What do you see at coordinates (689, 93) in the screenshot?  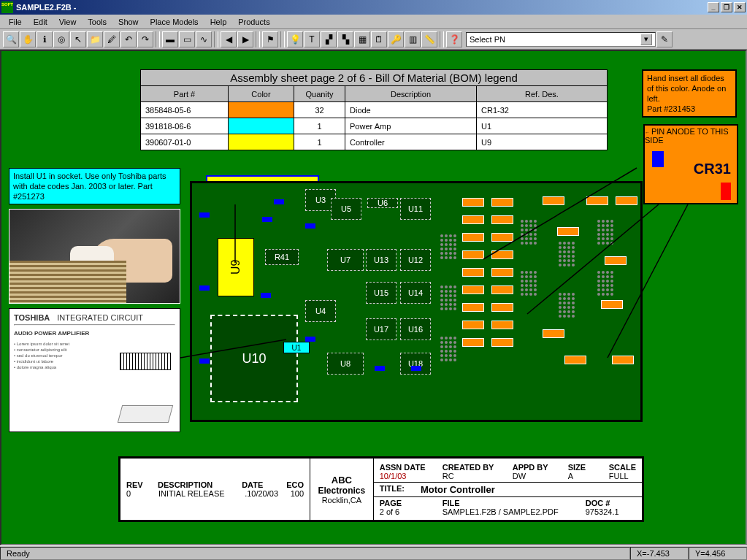 I see `diode-note: Hand insert all diodes of this color. An…` at bounding box center [689, 93].